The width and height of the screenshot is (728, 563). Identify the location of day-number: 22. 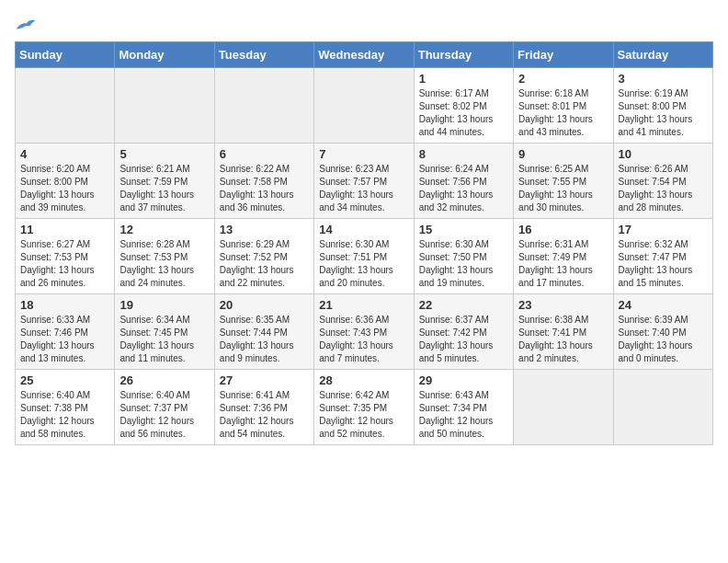
(463, 305).